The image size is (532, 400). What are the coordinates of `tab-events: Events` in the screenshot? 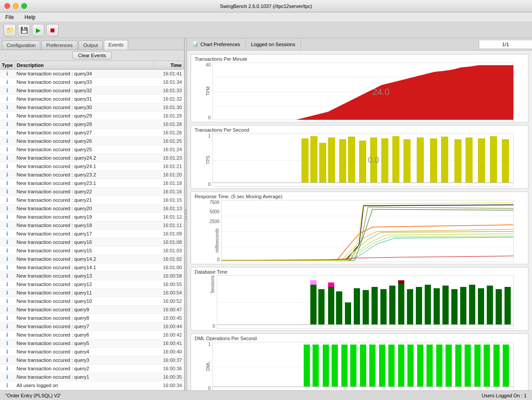 It's located at (116, 45).